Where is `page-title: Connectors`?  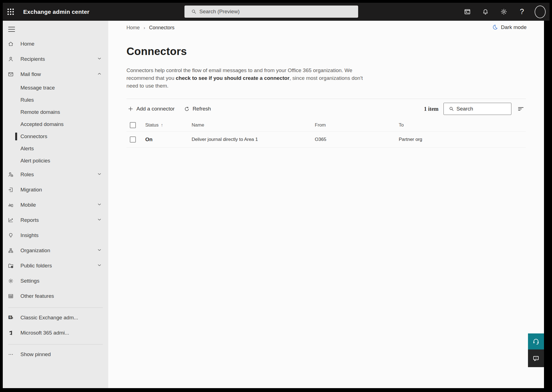 page-title: Connectors is located at coordinates (335, 51).